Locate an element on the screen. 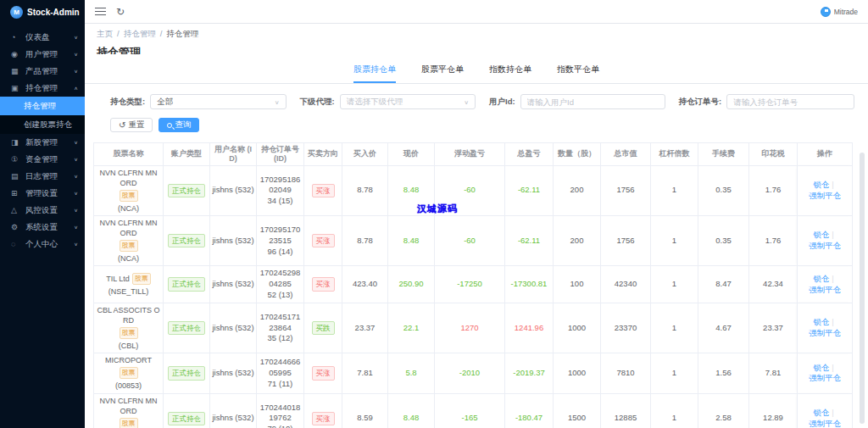 The width and height of the screenshot is (868, 428). scrollbar is located at coordinates (862, 288).